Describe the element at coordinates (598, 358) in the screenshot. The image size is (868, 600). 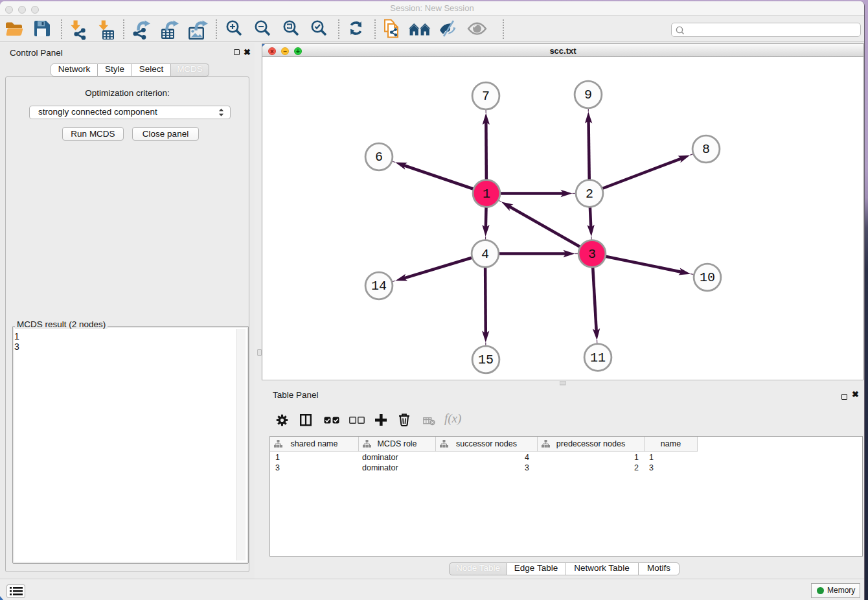
I see `svg-text: 11` at that location.